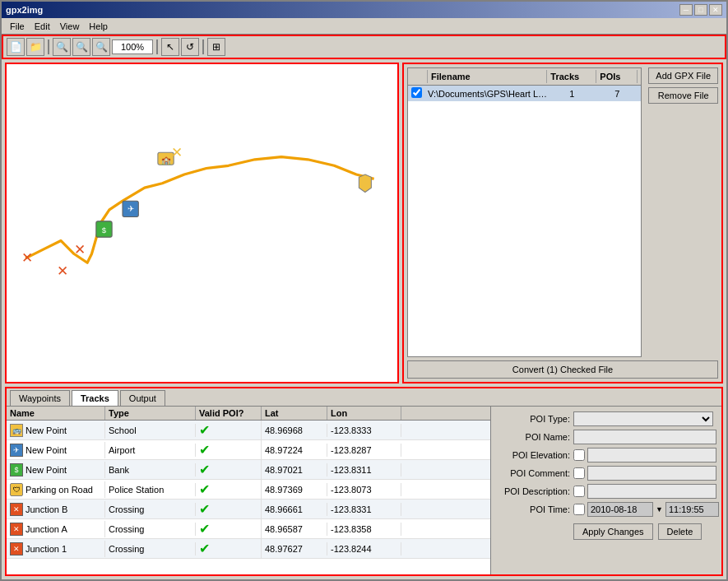  I want to click on refresh-icon: ↺, so click(190, 47).